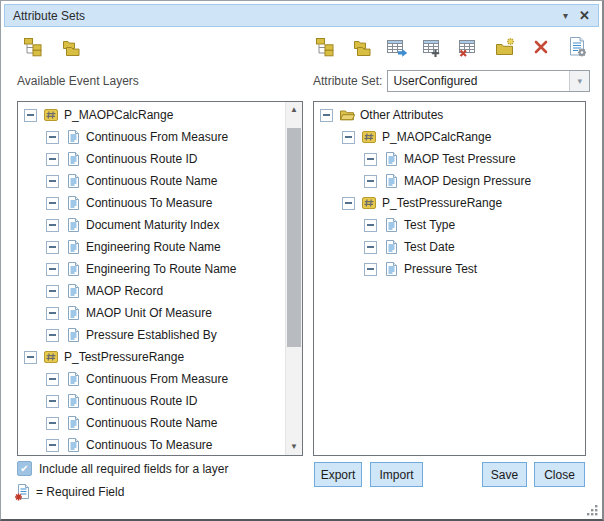 This screenshot has height=521, width=604. I want to click on remove-item-button, so click(541, 47).